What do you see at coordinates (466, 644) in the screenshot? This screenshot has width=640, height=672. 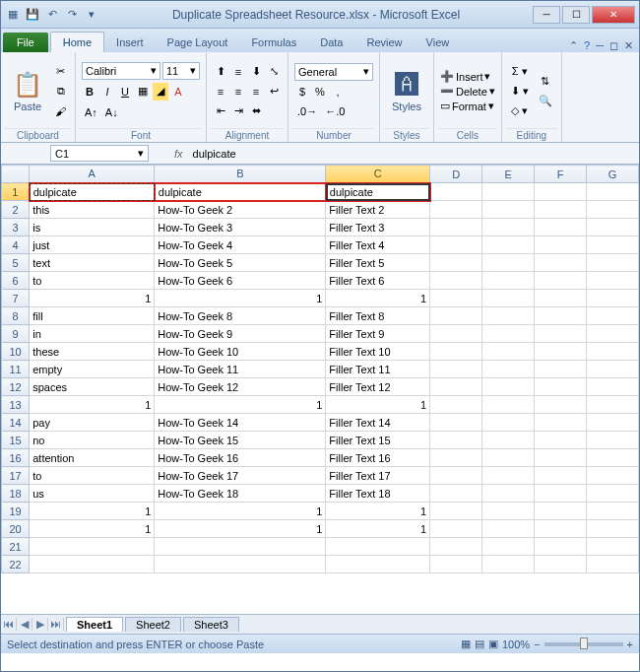 I see `view-normal-icon: ▦` at bounding box center [466, 644].